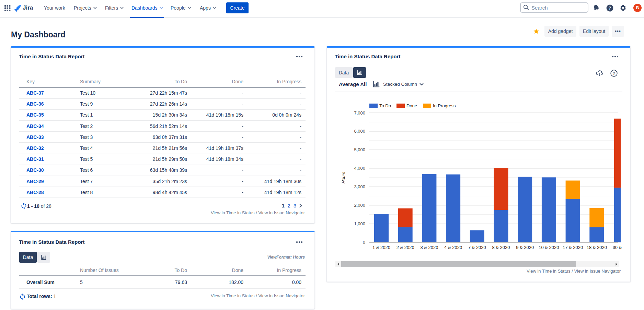 The height and width of the screenshot is (310, 644). I want to click on svg-text: 17 & 2020, so click(573, 248).